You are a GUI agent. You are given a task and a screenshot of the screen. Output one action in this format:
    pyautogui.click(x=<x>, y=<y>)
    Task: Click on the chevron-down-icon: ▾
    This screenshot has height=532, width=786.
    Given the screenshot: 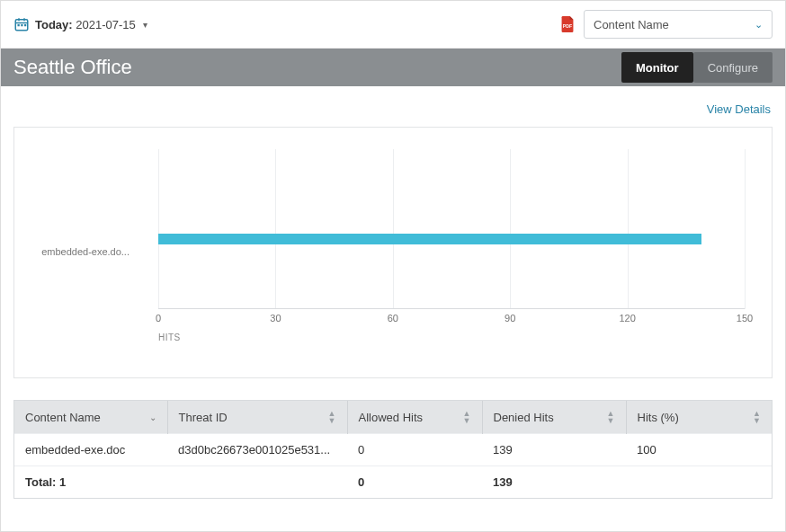 What is the action you would take?
    pyautogui.click(x=146, y=25)
    